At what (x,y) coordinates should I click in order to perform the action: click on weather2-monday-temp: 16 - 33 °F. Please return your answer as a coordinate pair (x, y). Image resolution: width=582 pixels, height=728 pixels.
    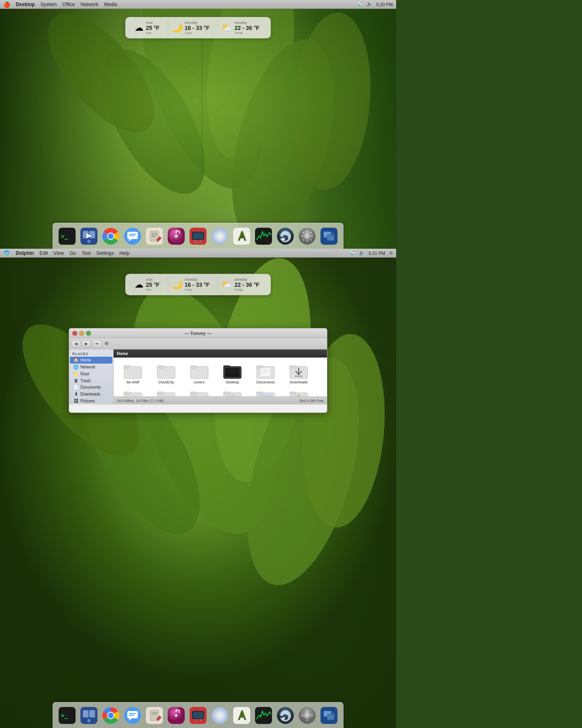
    Looking at the image, I should click on (197, 285).